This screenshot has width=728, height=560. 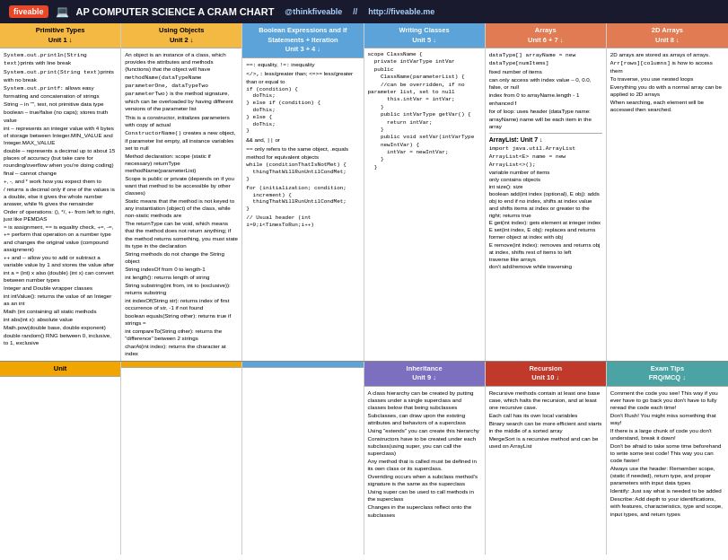 What do you see at coordinates (668, 91) in the screenshot?
I see `col6-item: Everything you do with a normal array ca…` at bounding box center [668, 91].